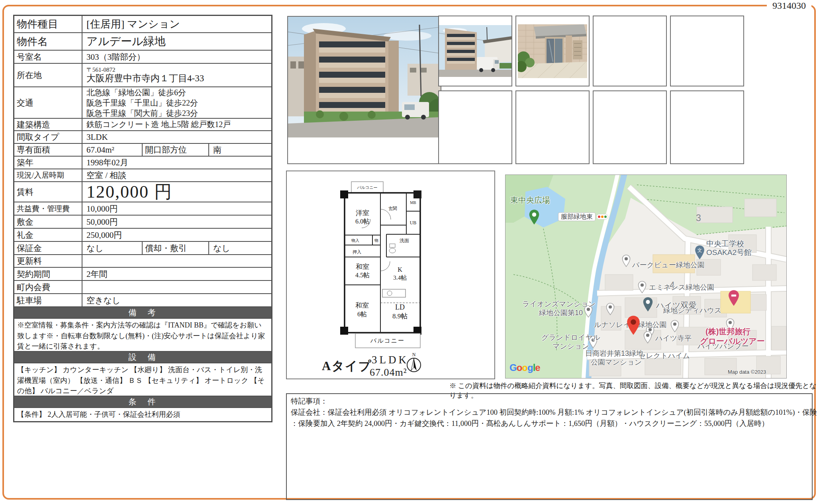  Describe the element at coordinates (177, 274) in the screenshot. I see `row-value: 2年間` at that location.